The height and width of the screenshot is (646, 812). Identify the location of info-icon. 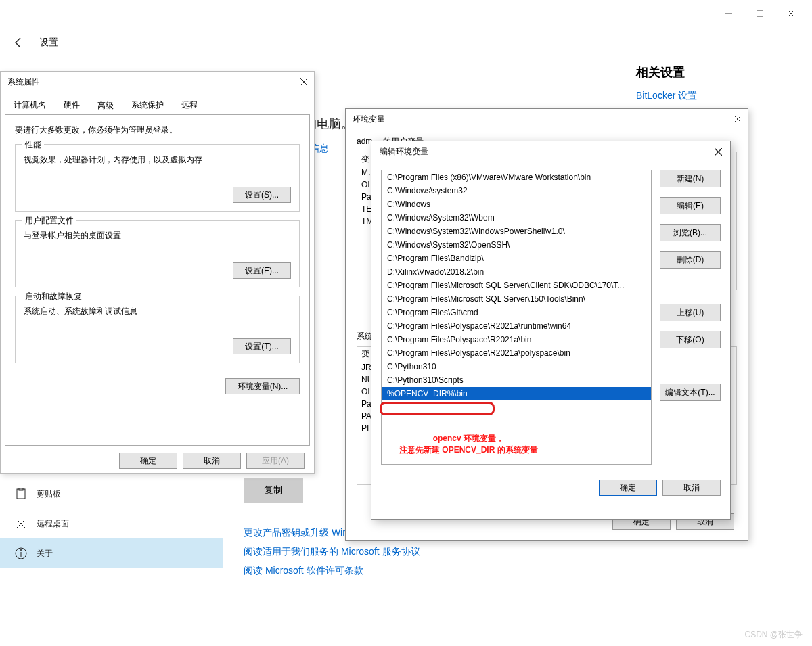
(21, 553).